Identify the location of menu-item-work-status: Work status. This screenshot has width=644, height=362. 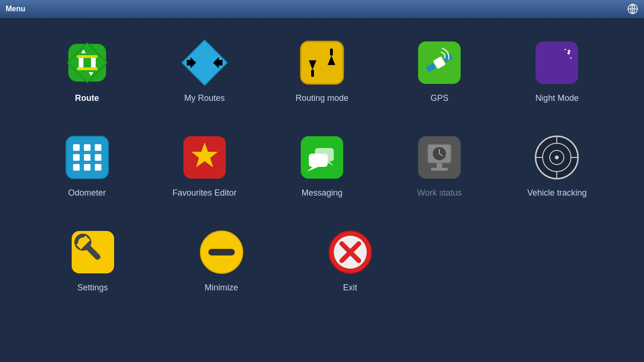
(439, 165).